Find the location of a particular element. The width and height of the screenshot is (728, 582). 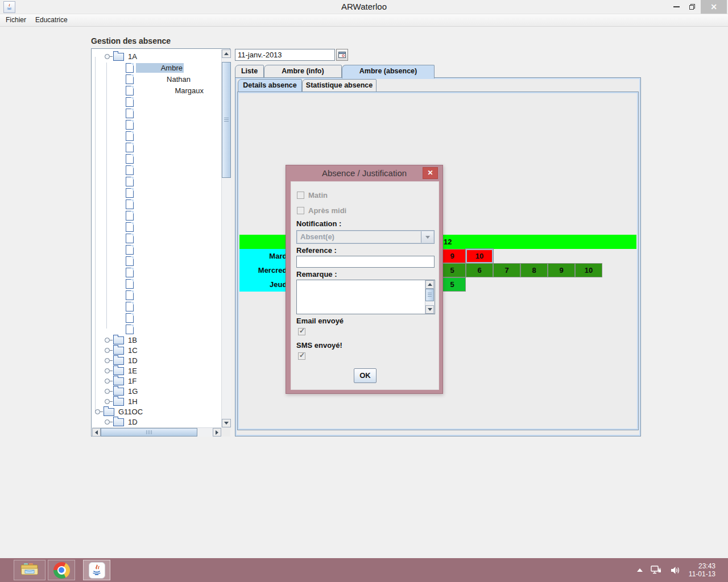

dialog-close-button: ✕ is located at coordinates (430, 173).